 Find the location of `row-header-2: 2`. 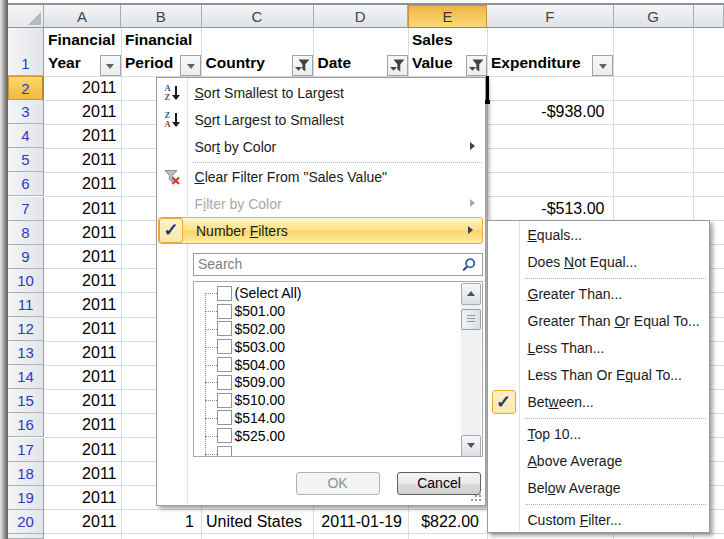

row-header-2: 2 is located at coordinates (26, 88).